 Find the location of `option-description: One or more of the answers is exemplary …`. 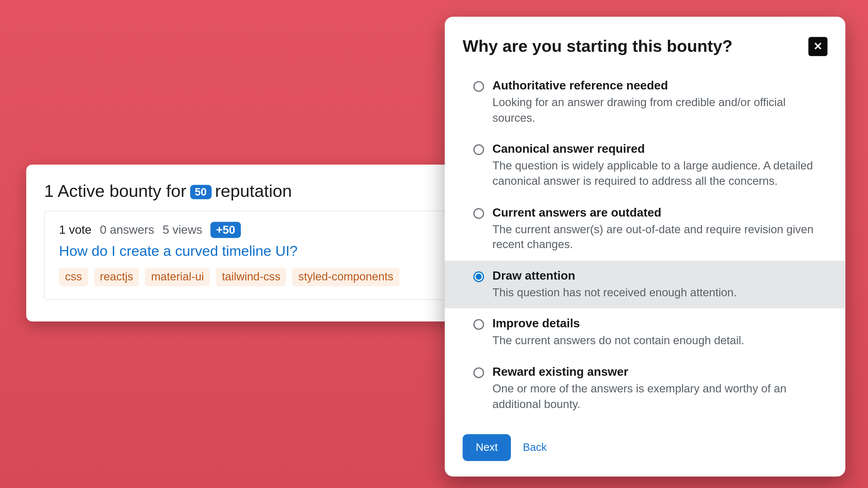

option-description: One or more of the answers is exemplary … is located at coordinates (660, 396).